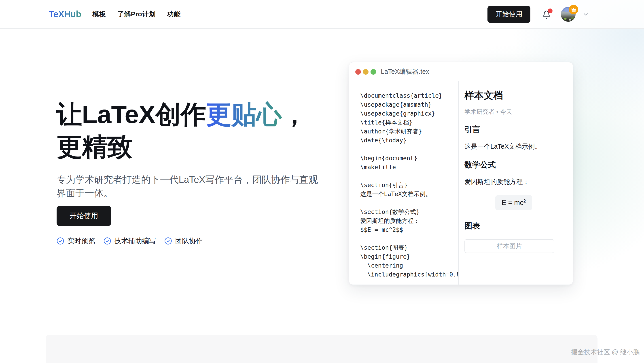 This screenshot has height=363, width=644. Describe the element at coordinates (514, 165) in the screenshot. I see `preview-heading-math: 数学公式` at that location.